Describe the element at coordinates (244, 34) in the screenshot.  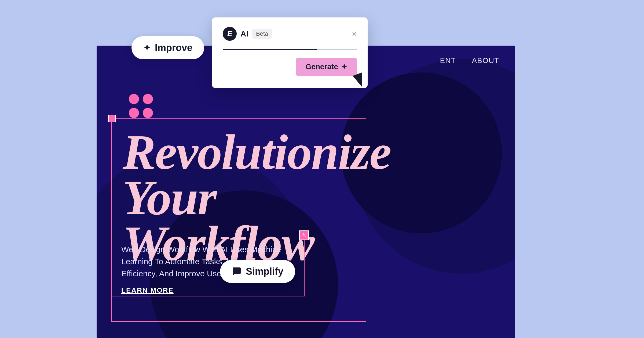
I see `ai-label: AI` at that location.